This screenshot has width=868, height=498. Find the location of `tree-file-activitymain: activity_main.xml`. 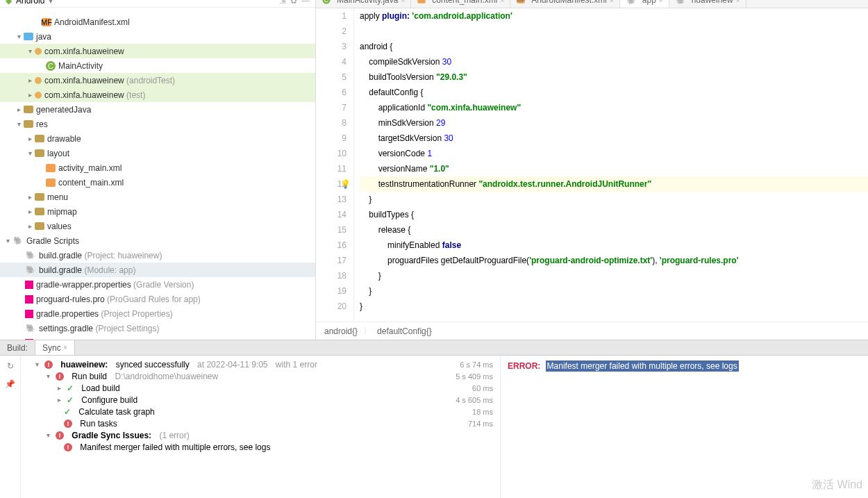

tree-file-activitymain: activity_main.xml is located at coordinates (158, 168).